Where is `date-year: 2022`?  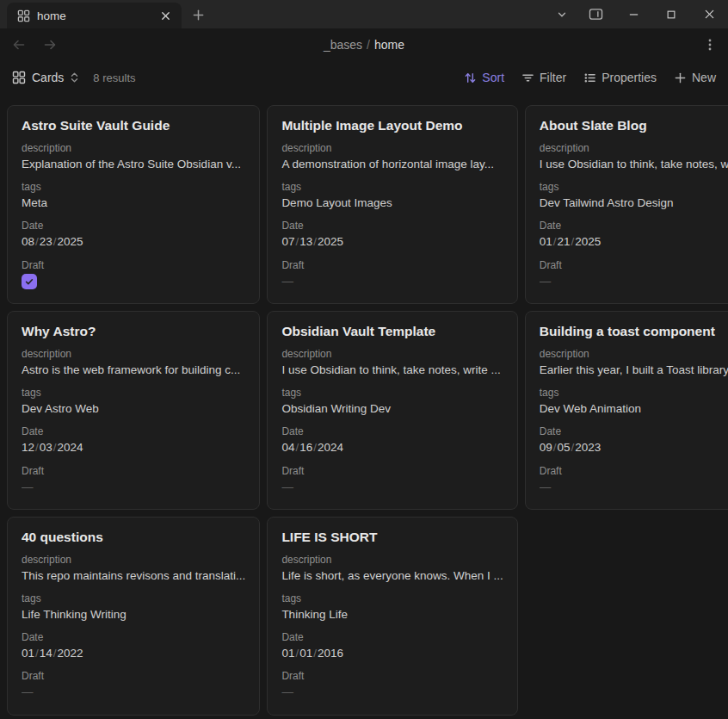
date-year: 2022 is located at coordinates (71, 653).